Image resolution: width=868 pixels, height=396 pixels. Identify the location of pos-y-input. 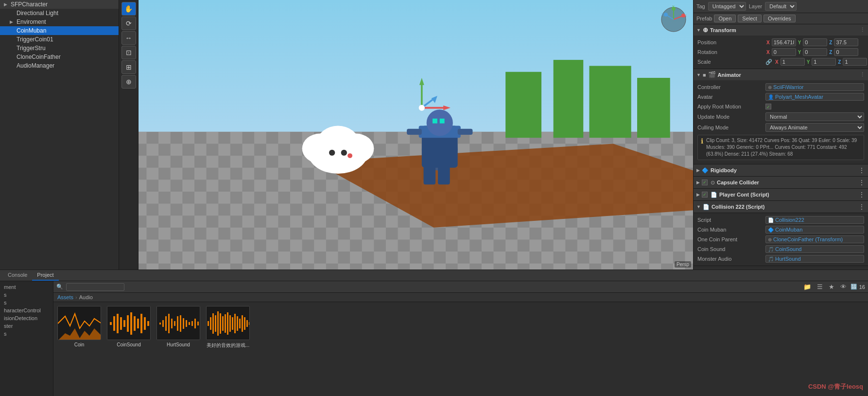
(815, 42).